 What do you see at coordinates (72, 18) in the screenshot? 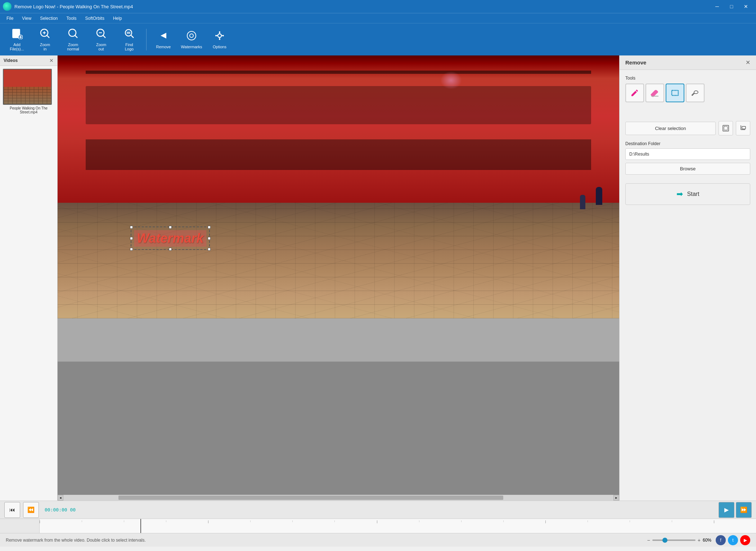
I see `menu-tools: Tools` at bounding box center [72, 18].